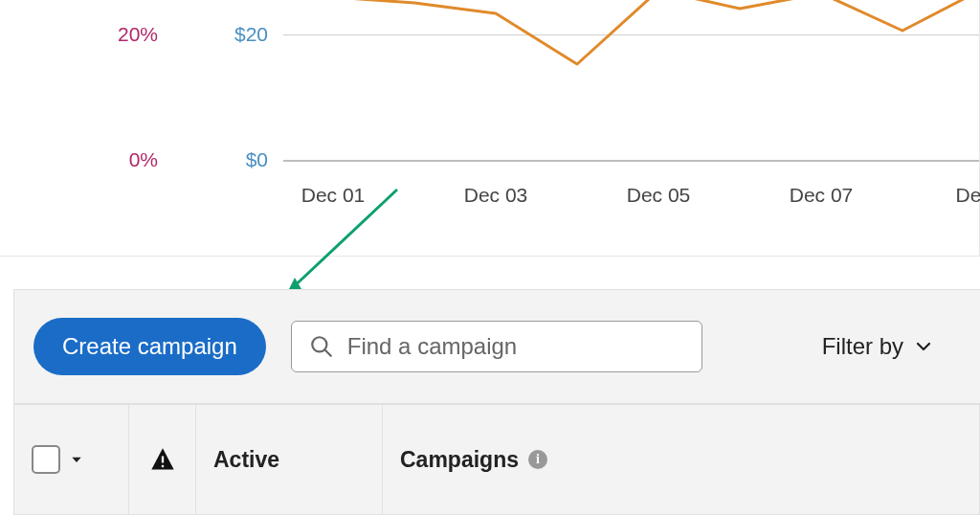  What do you see at coordinates (77, 459) in the screenshot?
I see `caret-down-icon` at bounding box center [77, 459].